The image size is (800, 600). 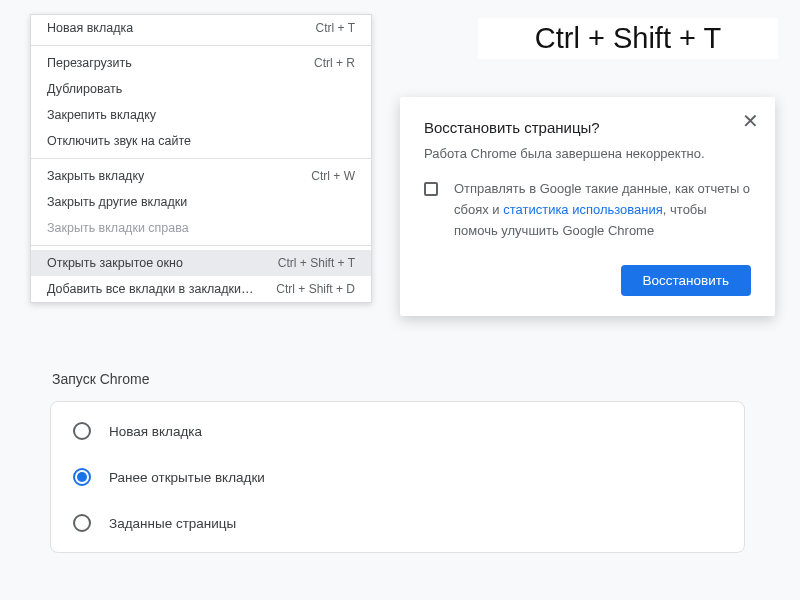 What do you see at coordinates (334, 63) in the screenshot?
I see `menu-item-shortcut: Ctrl + R` at bounding box center [334, 63].